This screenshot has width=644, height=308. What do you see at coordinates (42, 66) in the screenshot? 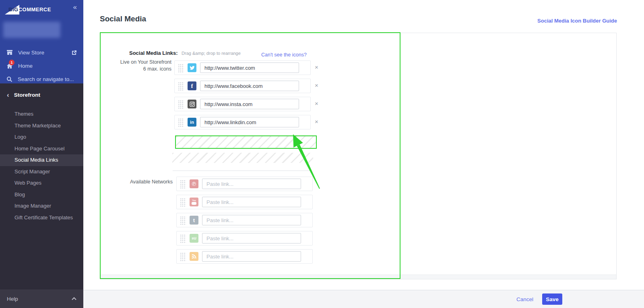
I see `sidebar-item-home: 1 Home` at bounding box center [42, 66].